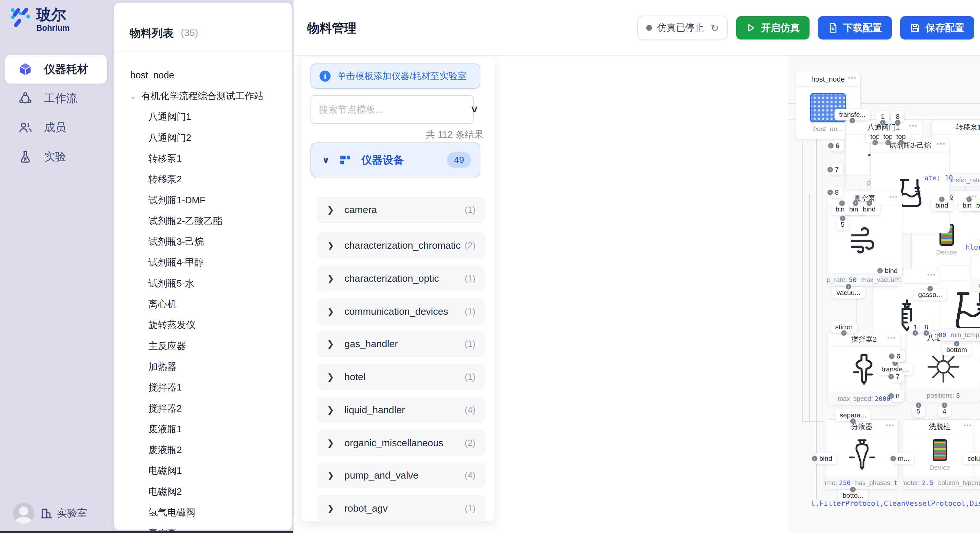 The image size is (980, 533). I want to click on port-label: bind, so click(869, 209).